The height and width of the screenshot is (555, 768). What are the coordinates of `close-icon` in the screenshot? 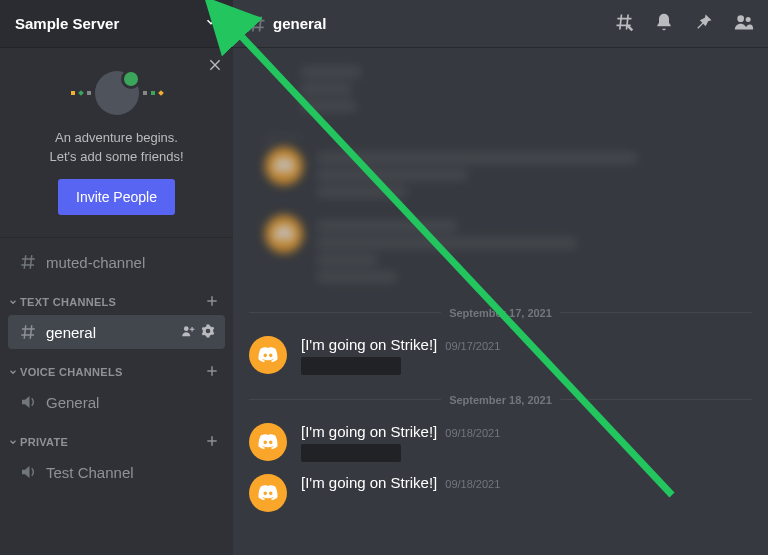 It's located at (215, 68).